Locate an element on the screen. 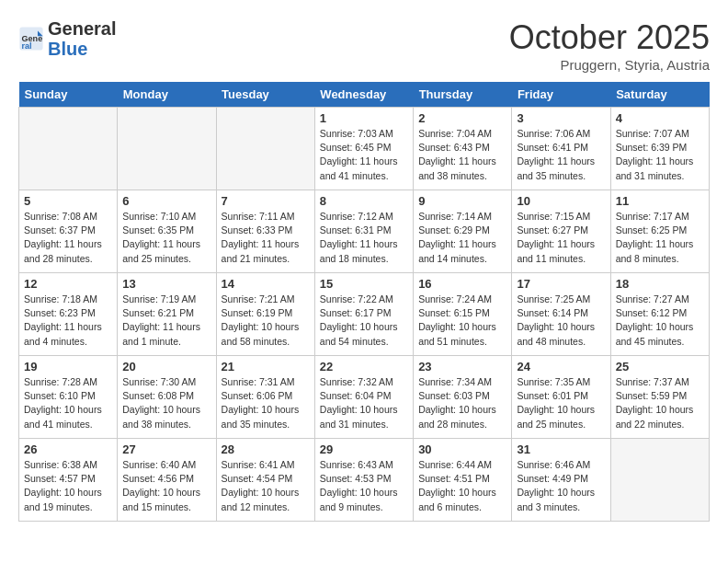 The width and height of the screenshot is (728, 563). header-day: Sunday is located at coordinates (68, 95).